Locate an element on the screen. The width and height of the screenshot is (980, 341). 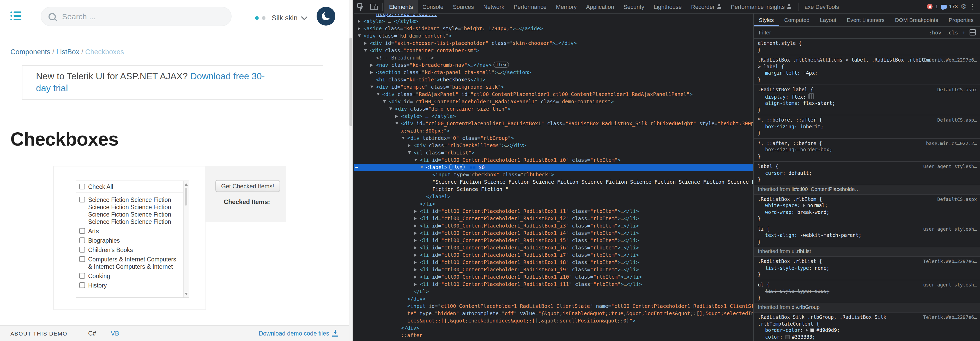
css-property-value: #d9d9d9 is located at coordinates (827, 330).